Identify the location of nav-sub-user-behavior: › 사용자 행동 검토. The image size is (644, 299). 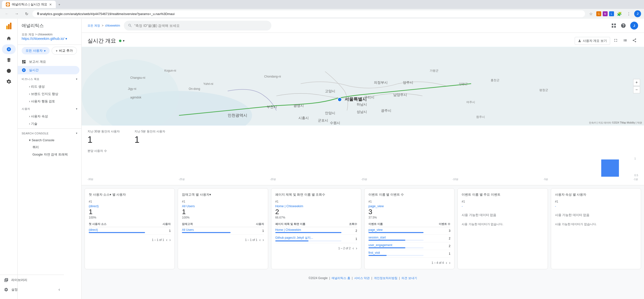
(48, 101).